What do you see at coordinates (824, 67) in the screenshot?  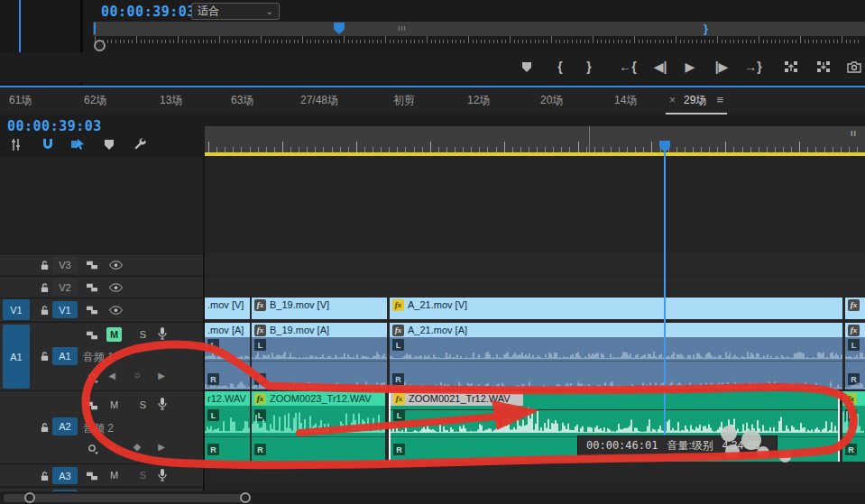 I see `extract-button` at bounding box center [824, 67].